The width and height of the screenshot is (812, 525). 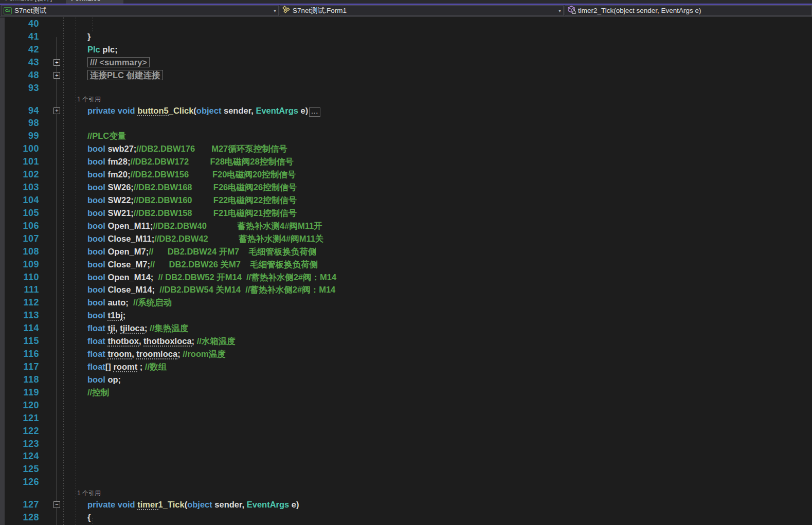 What do you see at coordinates (20, 252) in the screenshot?
I see `line-number: 108` at bounding box center [20, 252].